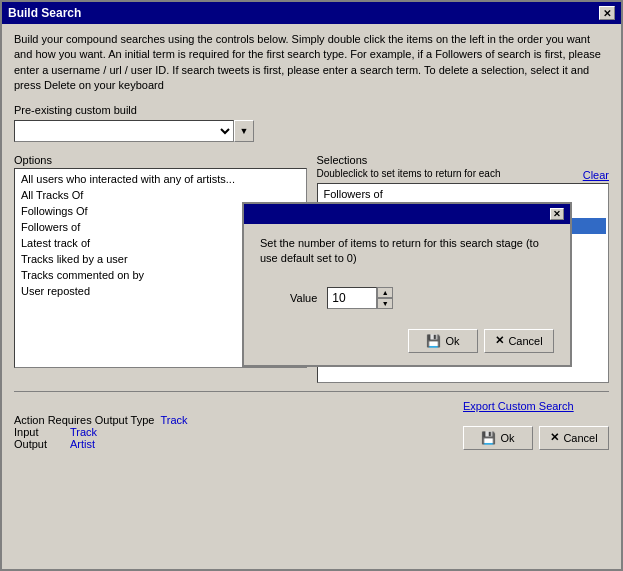 The height and width of the screenshot is (571, 623). I want to click on modal-floppy-icon: 💾, so click(434, 341).